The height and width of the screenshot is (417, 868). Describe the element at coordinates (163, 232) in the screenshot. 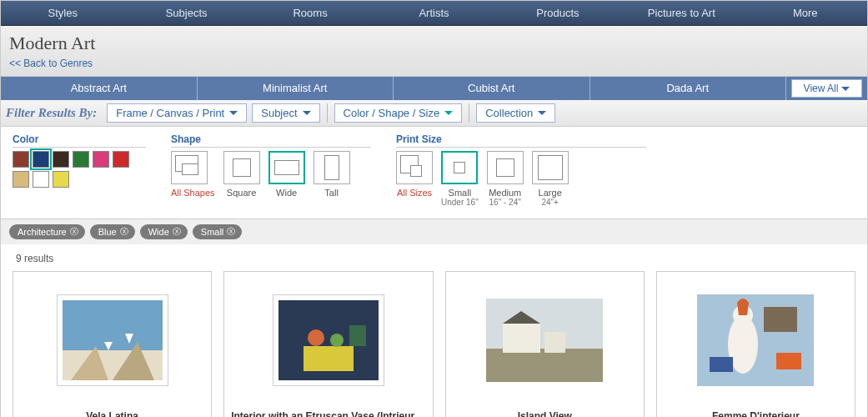

I see `chip-wide: Wideⓧ` at that location.